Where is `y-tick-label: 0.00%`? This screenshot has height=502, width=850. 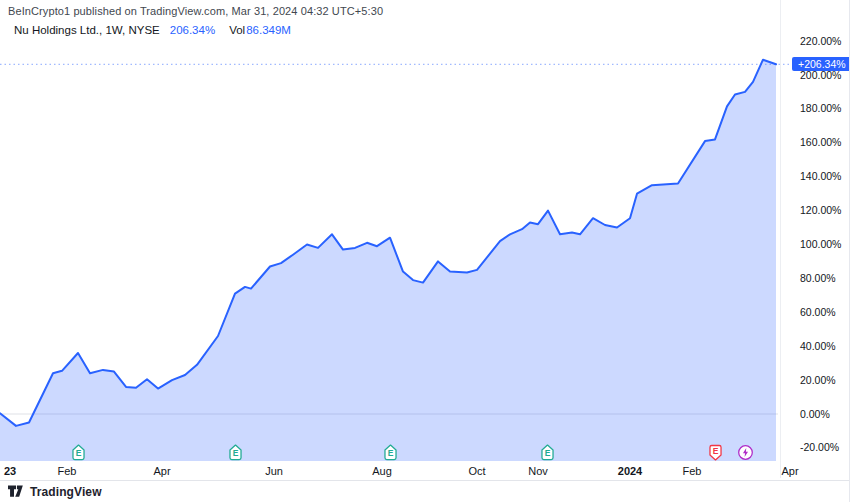 y-tick-label: 0.00% is located at coordinates (815, 414).